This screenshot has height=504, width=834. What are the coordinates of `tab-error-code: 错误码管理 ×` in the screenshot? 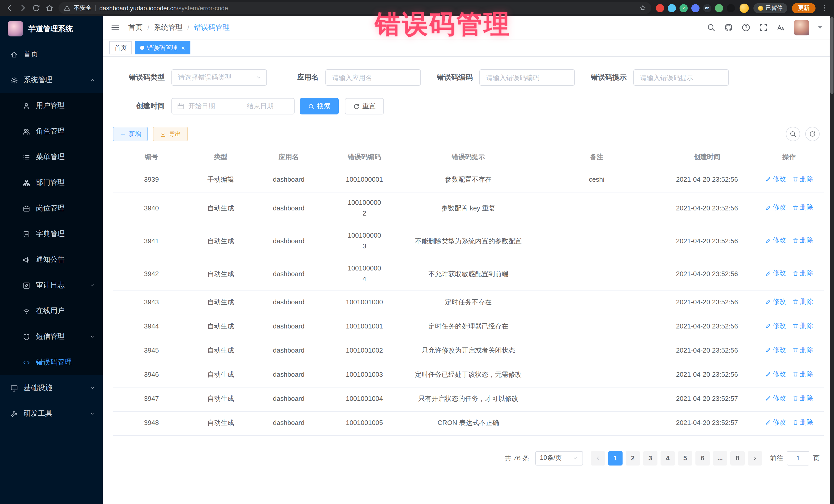 It's located at (162, 48).